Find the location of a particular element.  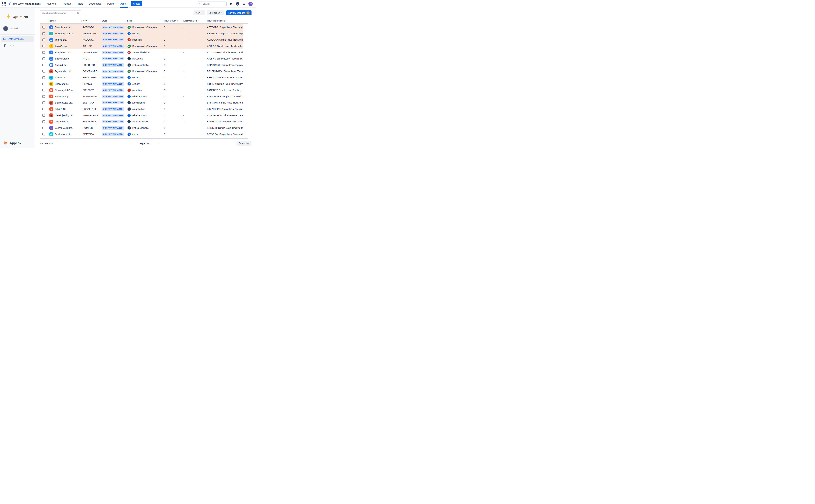

nav-item-people: People is located at coordinates (112, 4).